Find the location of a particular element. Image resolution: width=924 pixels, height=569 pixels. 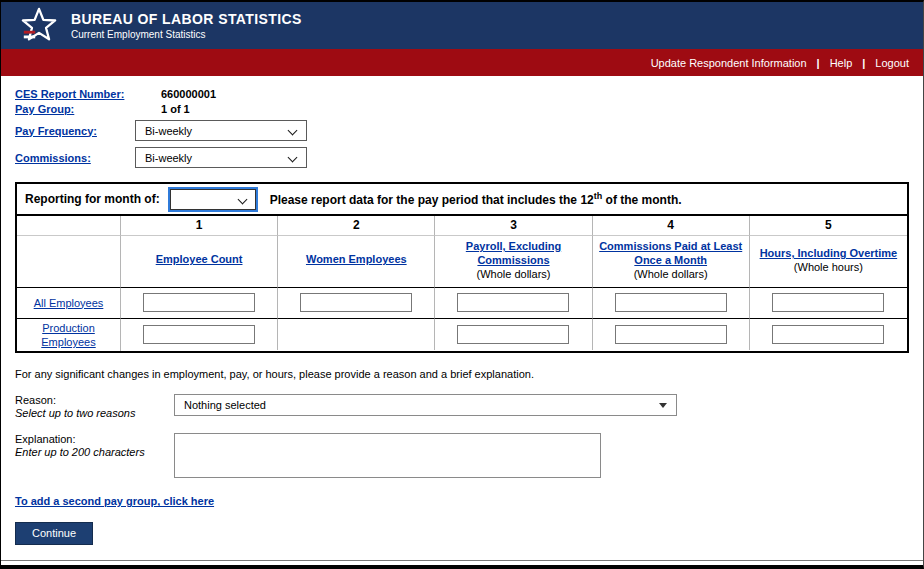

column-number-5: 5 is located at coordinates (828, 226).